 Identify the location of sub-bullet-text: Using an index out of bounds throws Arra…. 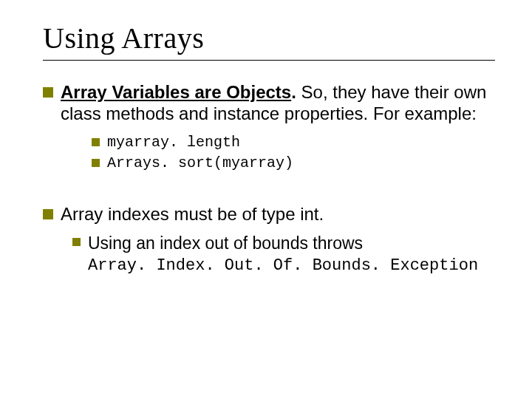
(283, 254).